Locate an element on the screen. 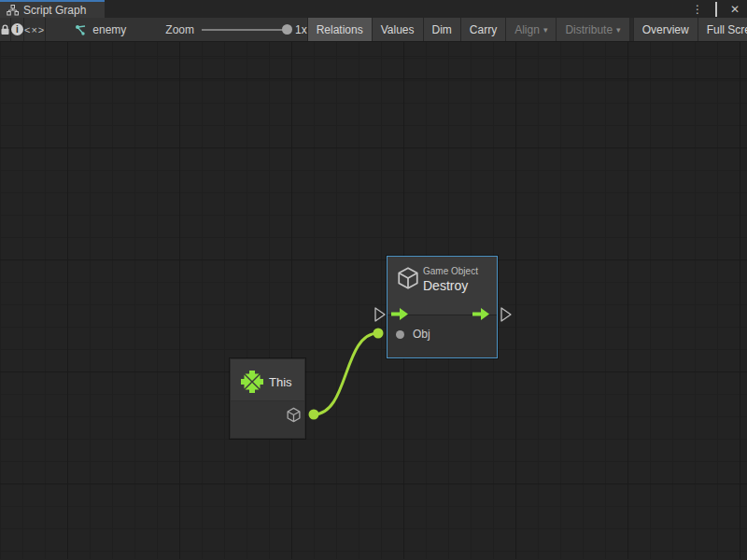 Image resolution: width=747 pixels, height=560 pixels. zoom-control: Zoom 1x is located at coordinates (235, 30).